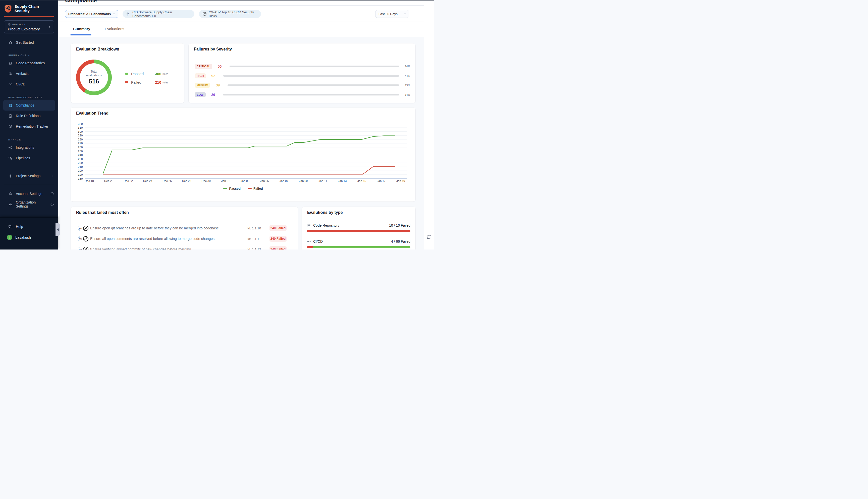 The height and width of the screenshot is (499, 868). Describe the element at coordinates (10, 116) in the screenshot. I see `rule-definitions-icon` at that location.